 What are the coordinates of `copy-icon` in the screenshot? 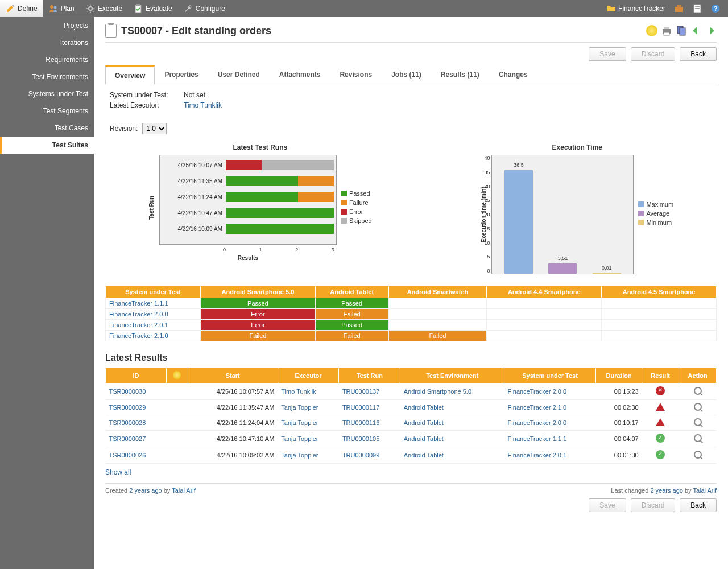 It's located at (681, 31).